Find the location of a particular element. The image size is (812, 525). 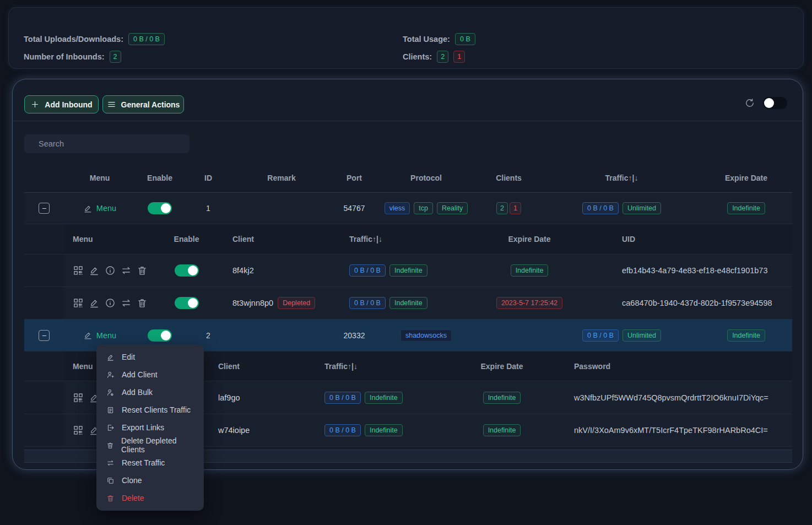

menu-item-delete: Delete is located at coordinates (150, 498).